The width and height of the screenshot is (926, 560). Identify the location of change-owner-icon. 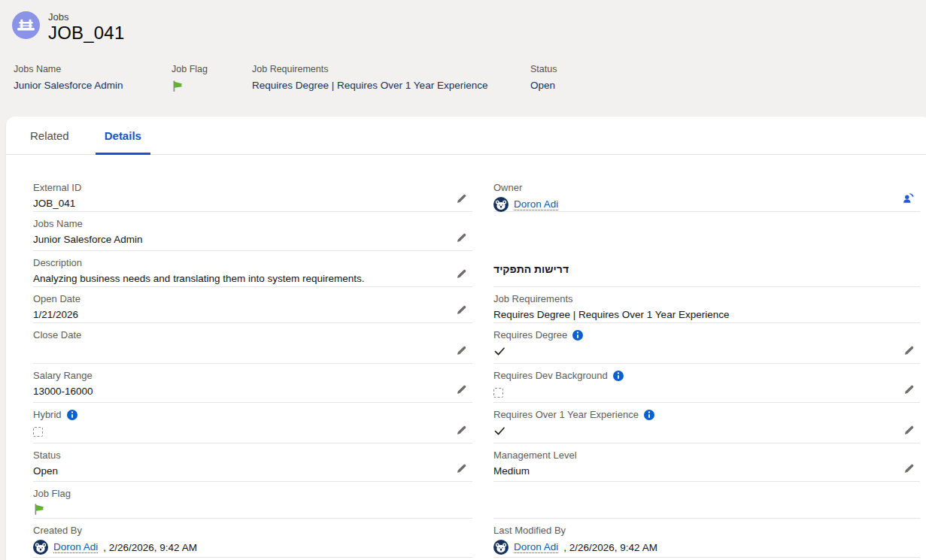
(909, 198).